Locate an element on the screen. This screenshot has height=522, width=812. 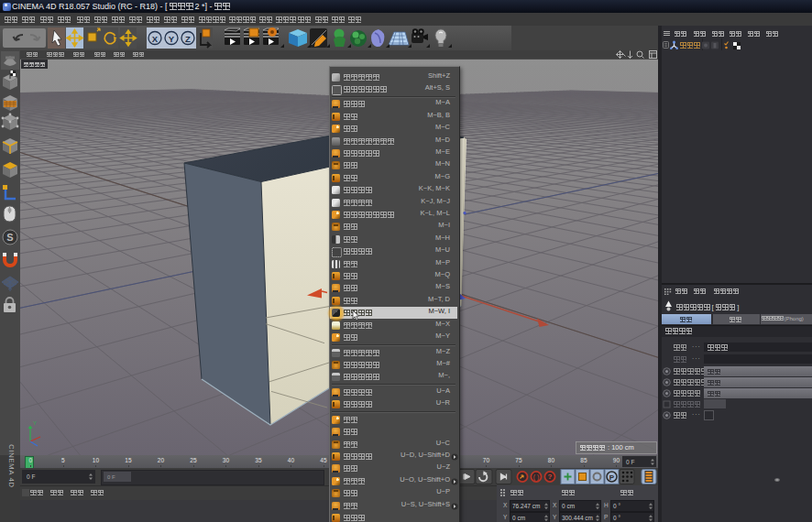
svg-text: X is located at coordinates (156, 38).